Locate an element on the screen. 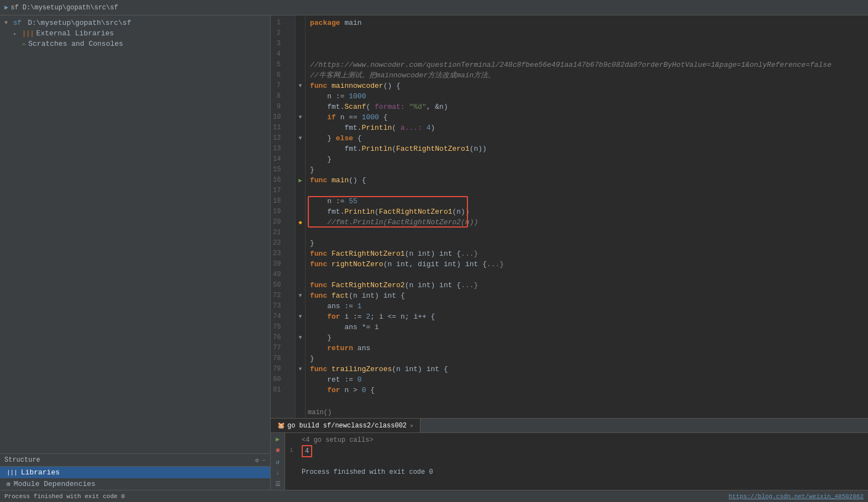 The image size is (868, 502). output-line-blank is located at coordinates (577, 462).